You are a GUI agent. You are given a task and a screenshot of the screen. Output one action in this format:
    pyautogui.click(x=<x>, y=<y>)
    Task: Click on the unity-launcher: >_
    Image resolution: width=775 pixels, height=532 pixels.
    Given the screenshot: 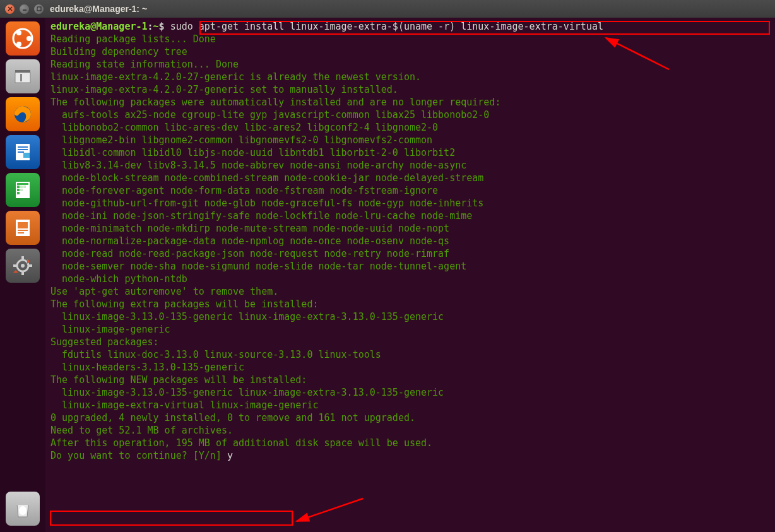 What is the action you would take?
    pyautogui.click(x=23, y=275)
    